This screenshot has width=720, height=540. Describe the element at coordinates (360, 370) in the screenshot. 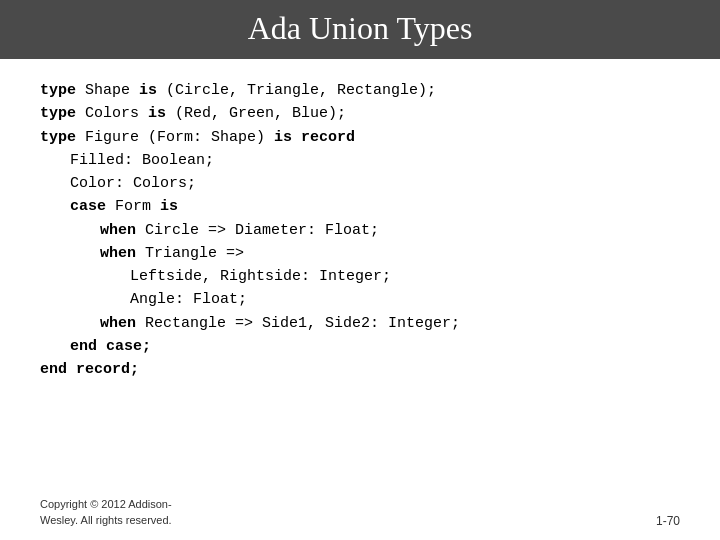

I see `code-line: end record;` at that location.